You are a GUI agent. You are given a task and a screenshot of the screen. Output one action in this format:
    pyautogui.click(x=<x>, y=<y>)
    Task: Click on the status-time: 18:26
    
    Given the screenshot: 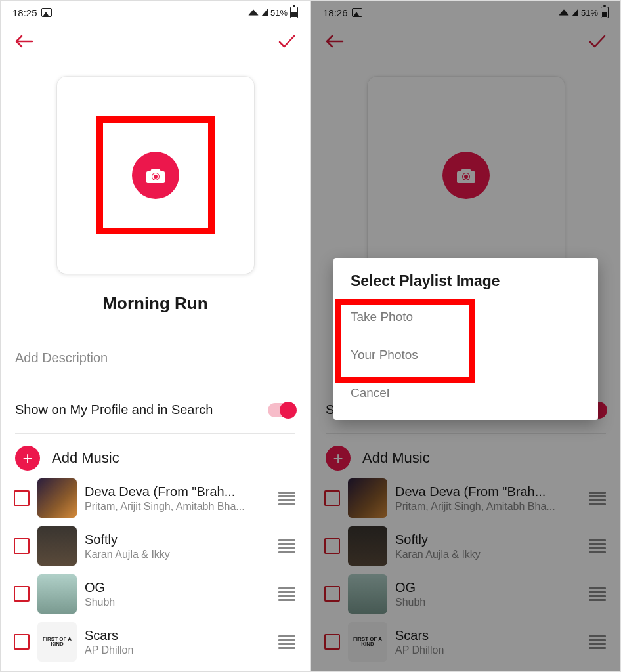 What is the action you would take?
    pyautogui.click(x=335, y=13)
    